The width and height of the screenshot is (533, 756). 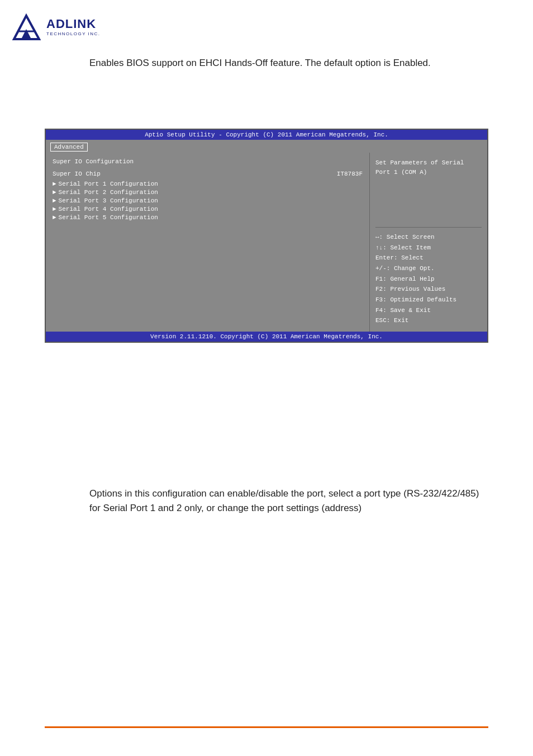 I want to click on bios-chip-label: Super IO Chip, so click(x=194, y=174).